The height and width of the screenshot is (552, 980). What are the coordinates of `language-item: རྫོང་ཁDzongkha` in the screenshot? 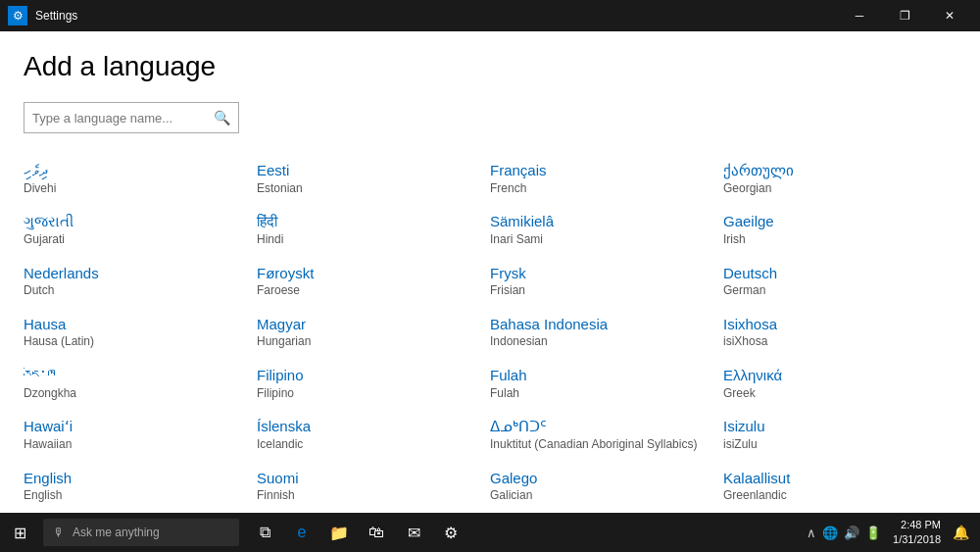 It's located at (140, 383).